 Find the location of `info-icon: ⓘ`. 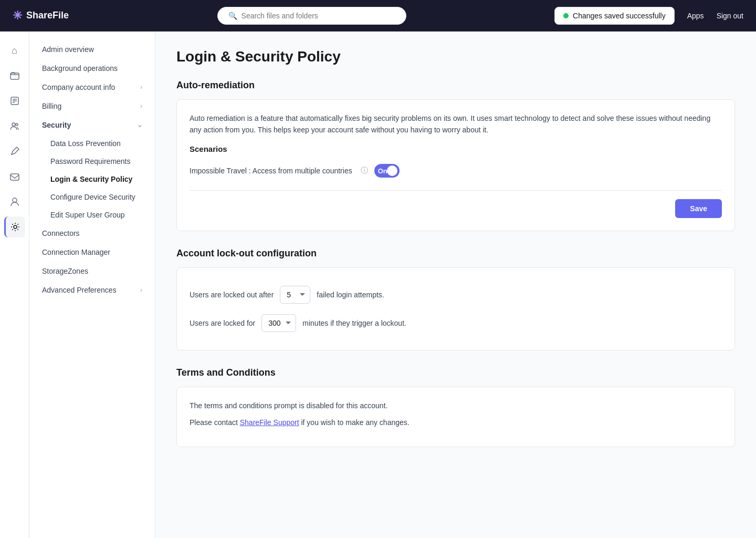

info-icon: ⓘ is located at coordinates (364, 171).